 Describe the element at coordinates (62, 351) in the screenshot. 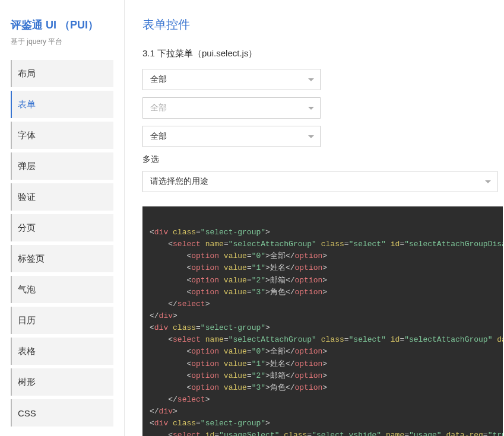

I see `nav-item: 表格` at that location.